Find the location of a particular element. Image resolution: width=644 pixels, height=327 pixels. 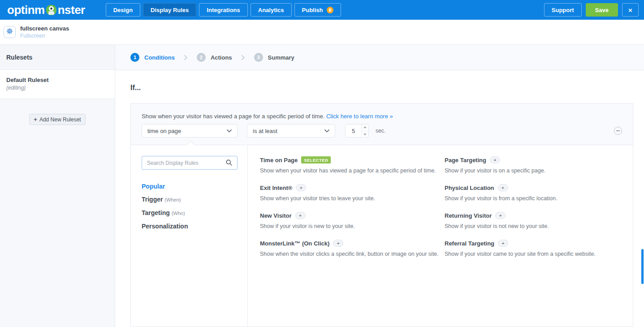

rule-title: Exit Intent® is located at coordinates (276, 188).